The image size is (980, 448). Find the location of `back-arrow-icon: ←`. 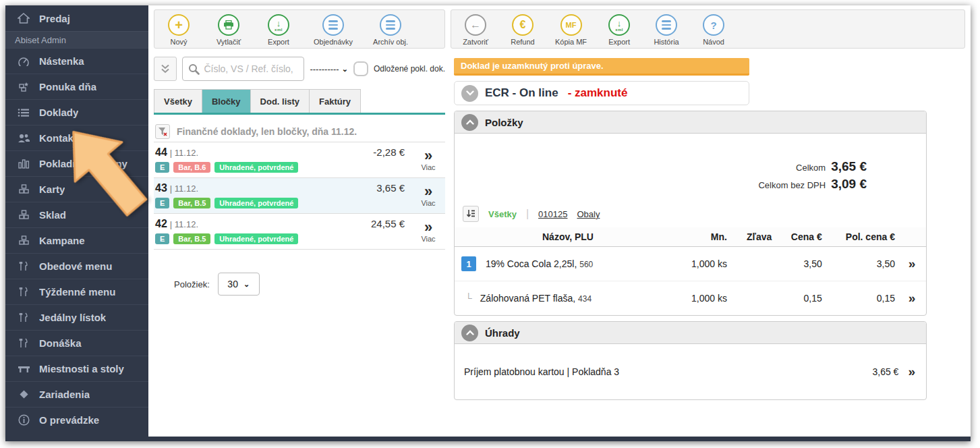

back-arrow-icon: ← is located at coordinates (475, 25).